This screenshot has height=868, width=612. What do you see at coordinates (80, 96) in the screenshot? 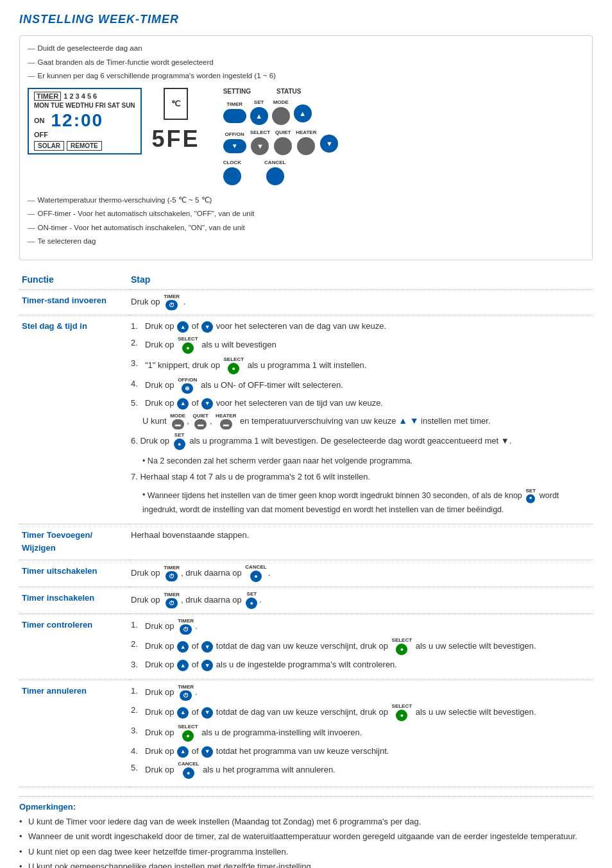
I see `timer-numbers: 1 2 3 4 5 6` at bounding box center [80, 96].